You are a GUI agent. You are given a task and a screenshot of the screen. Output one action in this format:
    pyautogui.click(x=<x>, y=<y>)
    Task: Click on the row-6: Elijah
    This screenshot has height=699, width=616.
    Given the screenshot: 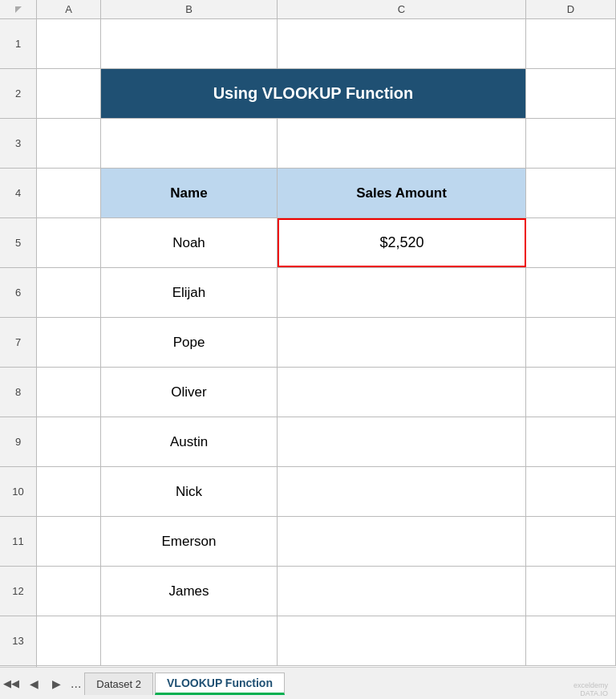 What is the action you would take?
    pyautogui.click(x=326, y=293)
    